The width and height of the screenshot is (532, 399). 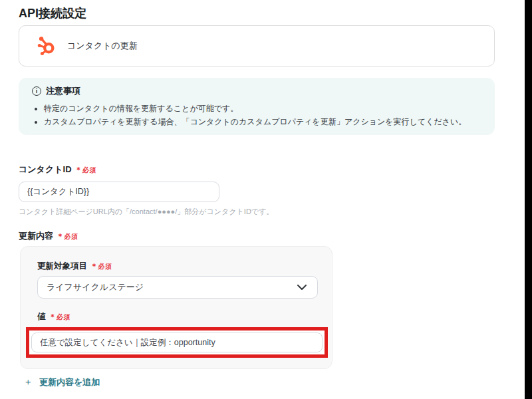 I want to click on chevron-down-icon, so click(x=302, y=287).